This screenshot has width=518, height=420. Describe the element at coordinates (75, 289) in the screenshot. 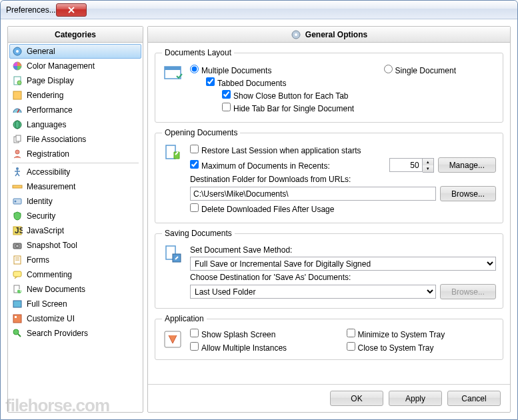

I see `sidebar-item-new-documents: + New Documents` at that location.